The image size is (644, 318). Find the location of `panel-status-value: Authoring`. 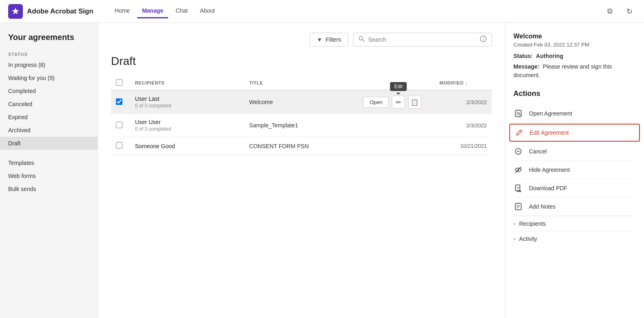

panel-status-value: Authoring is located at coordinates (549, 56).